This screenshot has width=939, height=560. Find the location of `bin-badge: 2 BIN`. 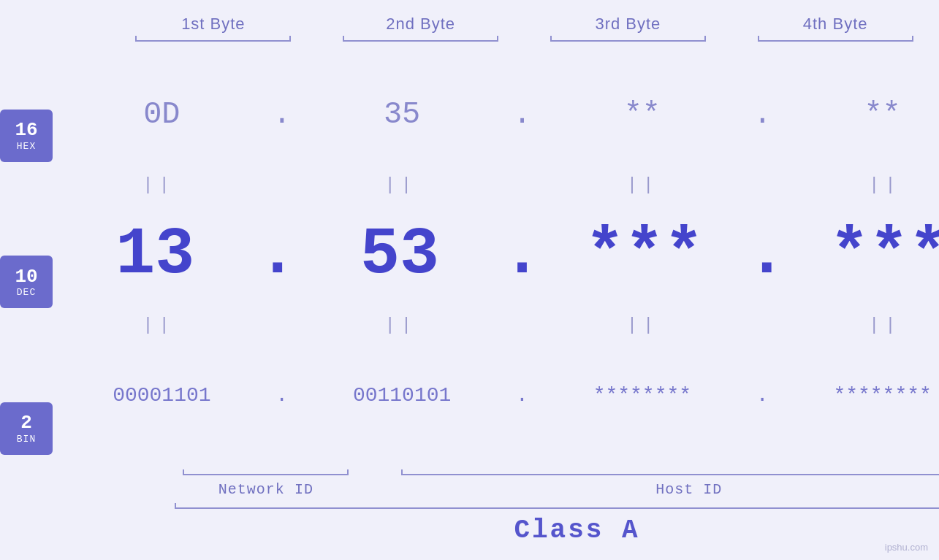

bin-badge: 2 BIN is located at coordinates (26, 429).